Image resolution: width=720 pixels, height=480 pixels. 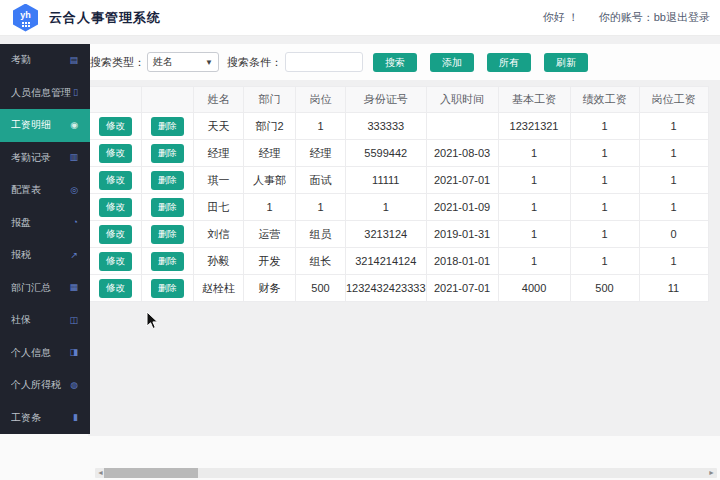 What do you see at coordinates (45, 418) in the screenshot?
I see `sidebar-item-salary-slip: 工资条▮` at bounding box center [45, 418].